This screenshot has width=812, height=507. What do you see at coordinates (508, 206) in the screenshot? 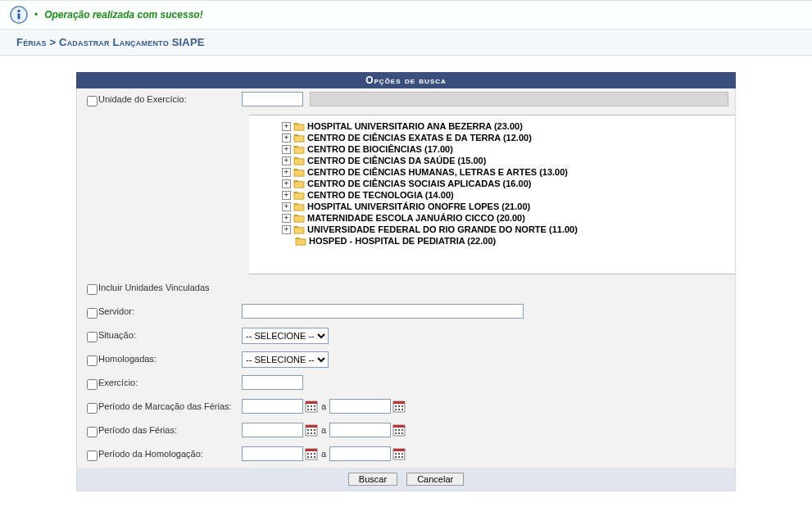
I see `tree-node: +HOSPITAL UNIVERSITÁRIO ONOFRE LOPES (21…` at bounding box center [508, 206].